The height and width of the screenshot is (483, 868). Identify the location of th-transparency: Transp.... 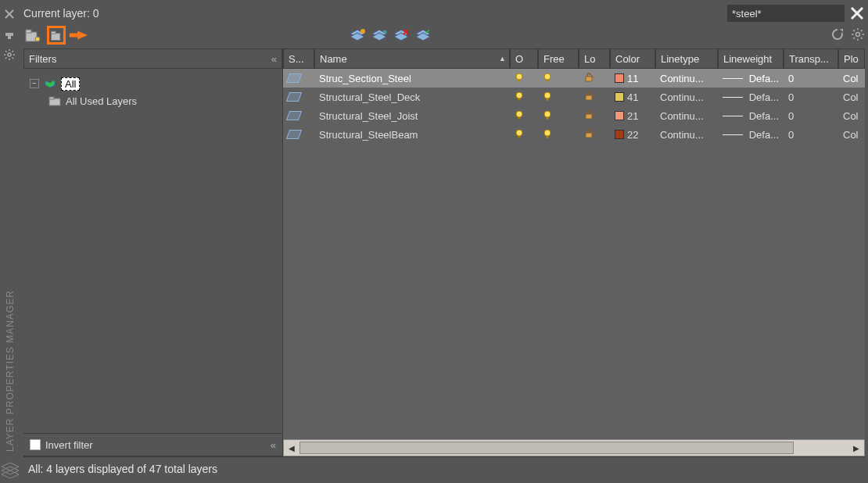
(811, 59).